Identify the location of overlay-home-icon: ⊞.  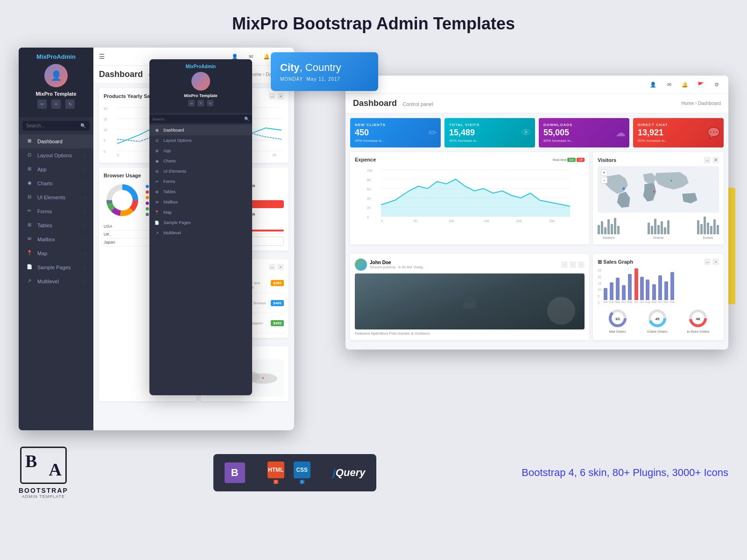
(157, 131).